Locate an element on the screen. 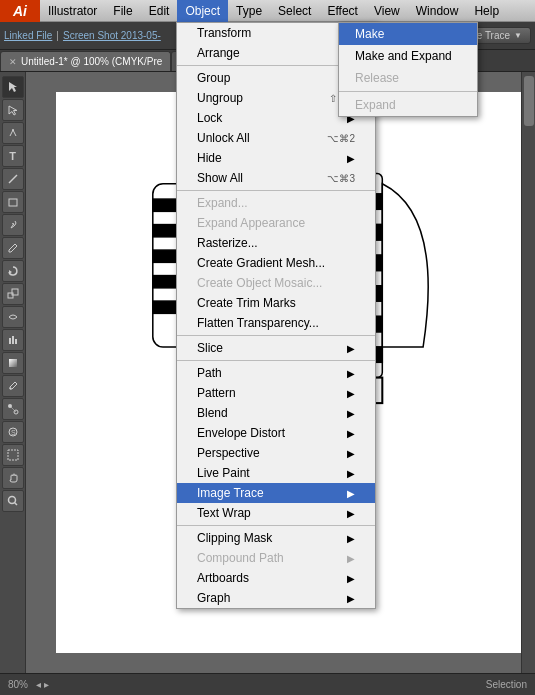  graph-tool is located at coordinates (13, 340).